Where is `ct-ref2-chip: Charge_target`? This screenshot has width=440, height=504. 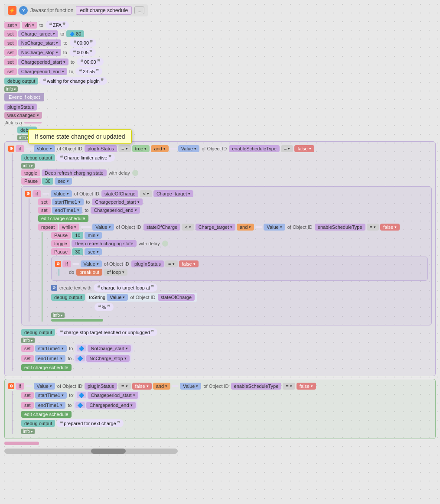 ct-ref2-chip: Charge_target is located at coordinates (215, 227).